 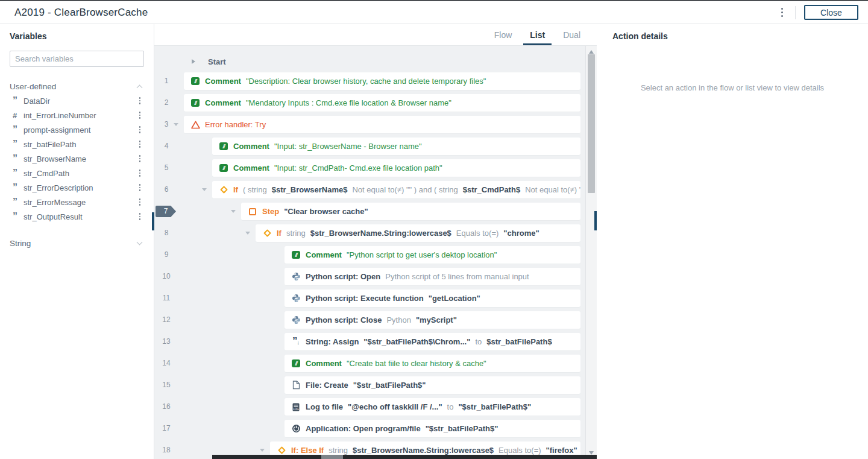 What do you see at coordinates (389, 385) in the screenshot?
I see `action-text-segment: "$str_batFilePath$"` at bounding box center [389, 385].